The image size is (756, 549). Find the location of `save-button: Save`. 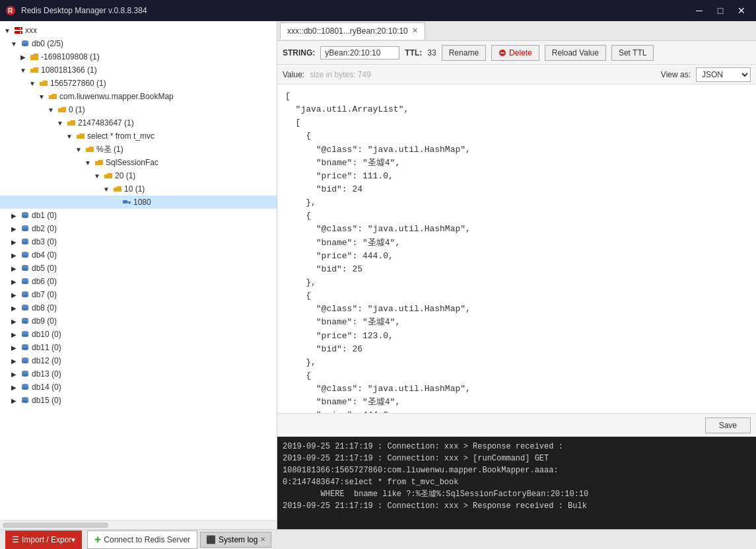

save-button: Save is located at coordinates (728, 425).